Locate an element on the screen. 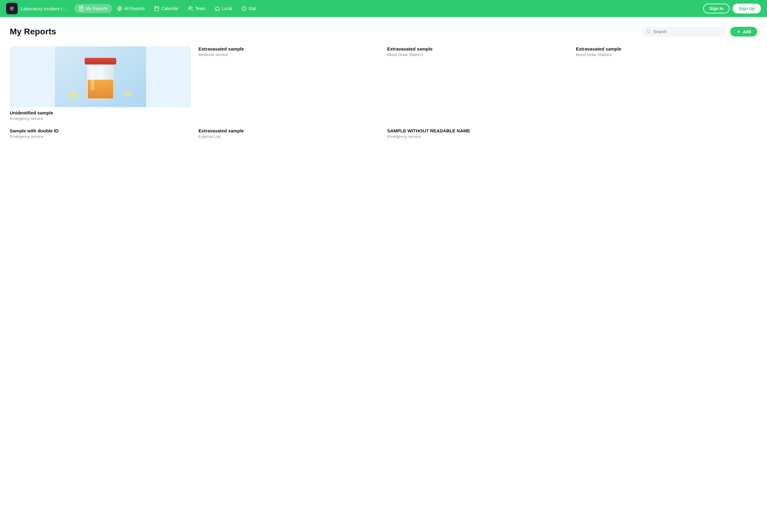 The width and height of the screenshot is (767, 532). report-name-6: Extravasated sample is located at coordinates (289, 131).